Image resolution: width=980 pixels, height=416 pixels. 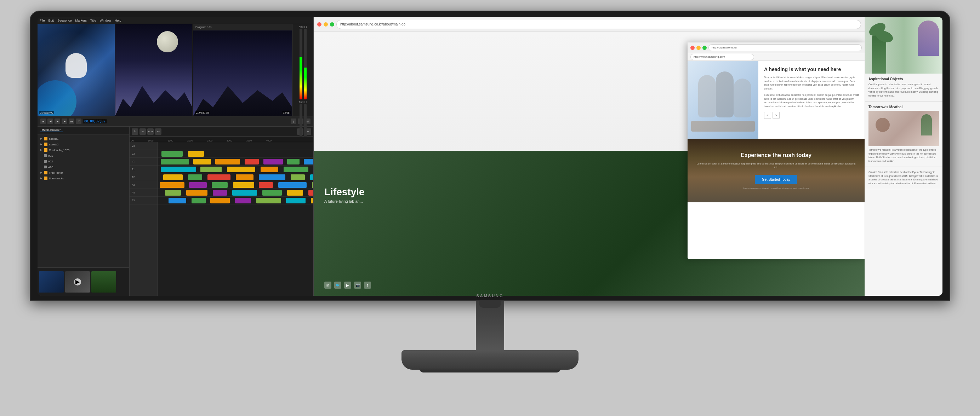 I want to click on article-2-image, so click(x=904, y=129).